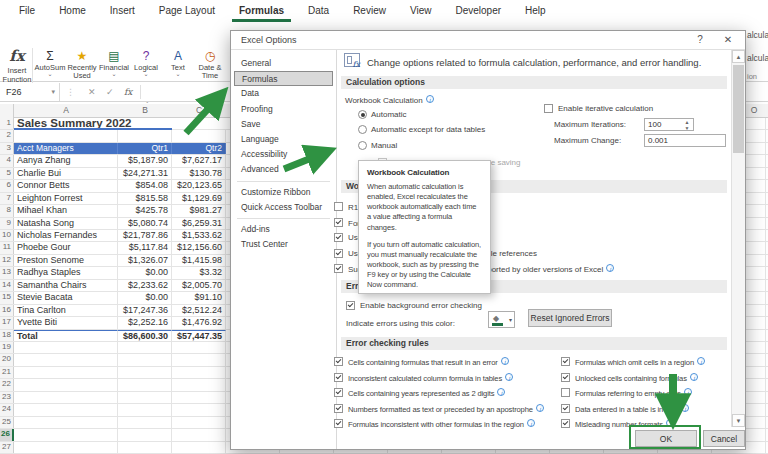 The height and width of the screenshot is (454, 768). Describe the element at coordinates (66, 174) in the screenshot. I see `sheet-cell: Charlie Bui` at that location.